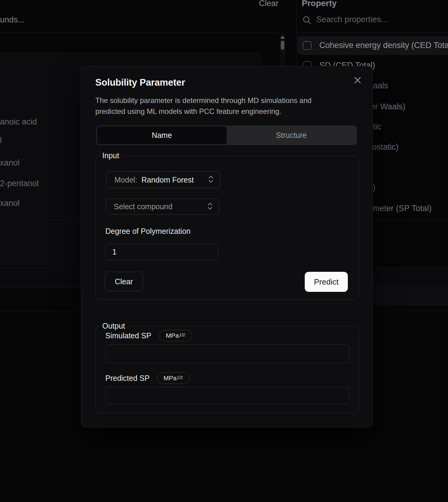 This screenshot has width=448, height=502. I want to click on input-mode-tabs: Name Structure, so click(226, 135).